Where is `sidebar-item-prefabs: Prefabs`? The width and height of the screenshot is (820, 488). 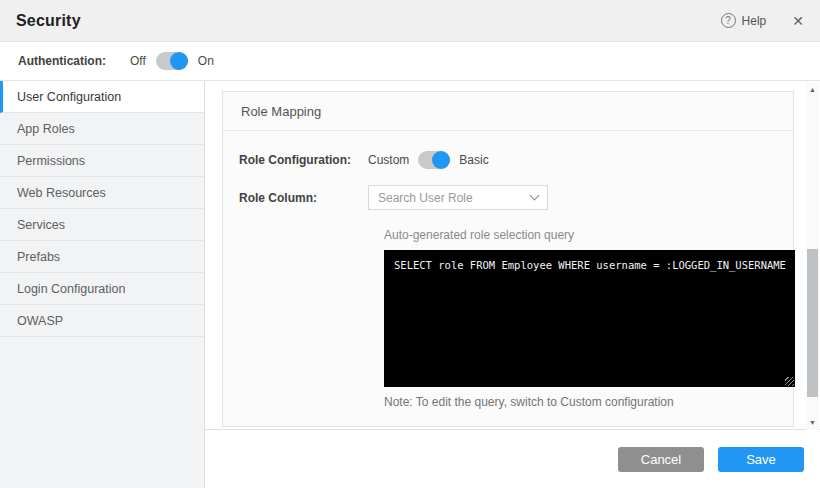
sidebar-item-prefabs: Prefabs is located at coordinates (102, 257).